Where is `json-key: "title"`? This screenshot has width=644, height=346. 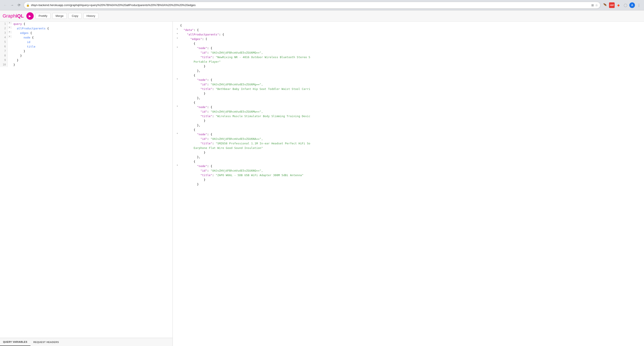
json-key: "title" is located at coordinates (206, 144).